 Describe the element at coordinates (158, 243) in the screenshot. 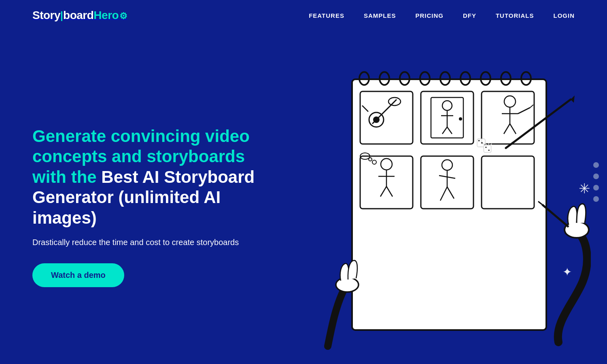

I see `hero-subtitle: Drastically reduce the time and cost to …` at that location.